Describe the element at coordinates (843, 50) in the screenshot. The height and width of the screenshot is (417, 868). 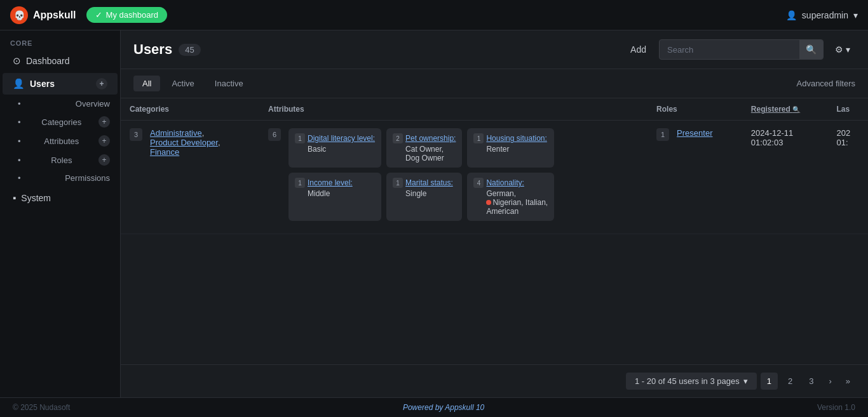
I see `settings-button: ⚙ ▾` at that location.